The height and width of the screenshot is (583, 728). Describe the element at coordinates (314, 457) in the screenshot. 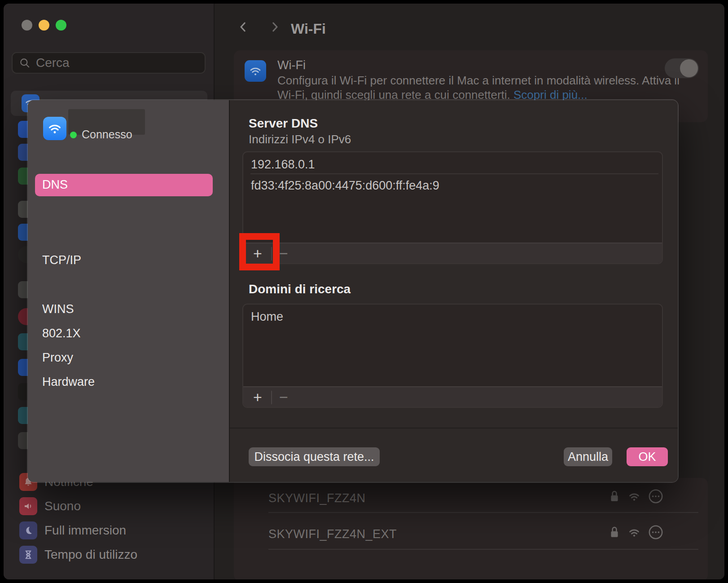

I see `forget-network-button: Dissocia questa rete...` at that location.